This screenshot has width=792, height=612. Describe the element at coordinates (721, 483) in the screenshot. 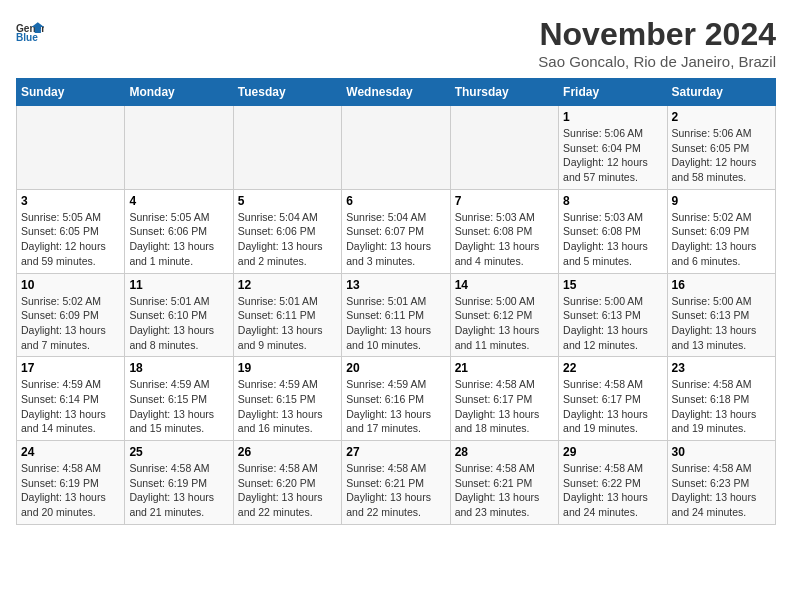

I see `calendar-cell: 30Sunrise: 4:58 AMSunset: 6:23 PMDayligh…` at that location.